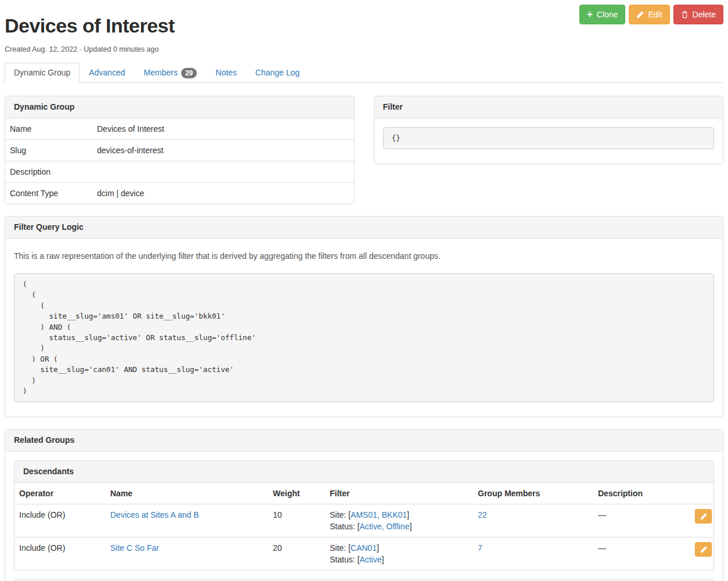 The width and height of the screenshot is (728, 581). What do you see at coordinates (49, 151) in the screenshot?
I see `attr-label: Slug` at bounding box center [49, 151].